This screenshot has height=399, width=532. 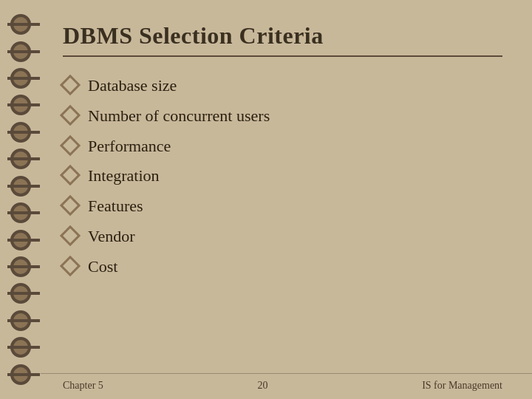 What do you see at coordinates (287, 386) in the screenshot?
I see `slide-footer: Chapter 5 20 IS for Management` at bounding box center [287, 386].